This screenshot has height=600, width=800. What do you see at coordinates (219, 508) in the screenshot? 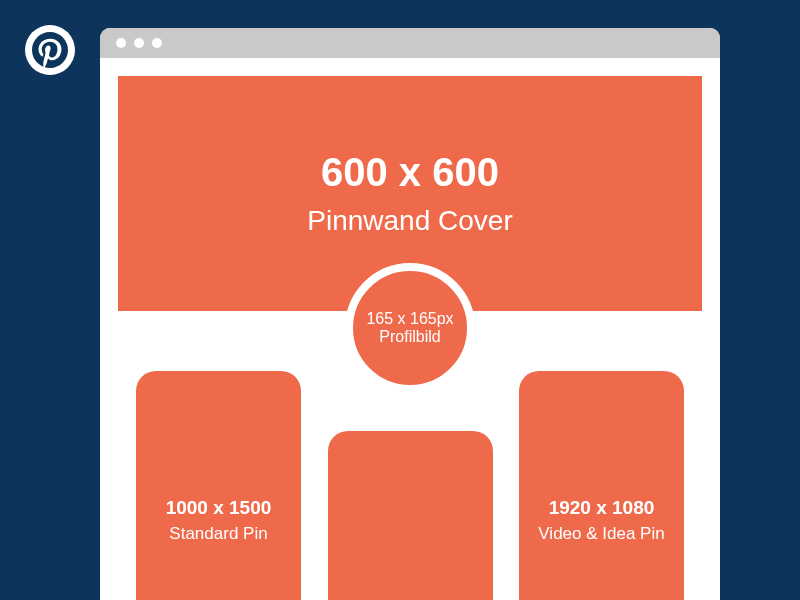
I see `standard-pin-dimensions: 1000 x 1500` at bounding box center [219, 508].